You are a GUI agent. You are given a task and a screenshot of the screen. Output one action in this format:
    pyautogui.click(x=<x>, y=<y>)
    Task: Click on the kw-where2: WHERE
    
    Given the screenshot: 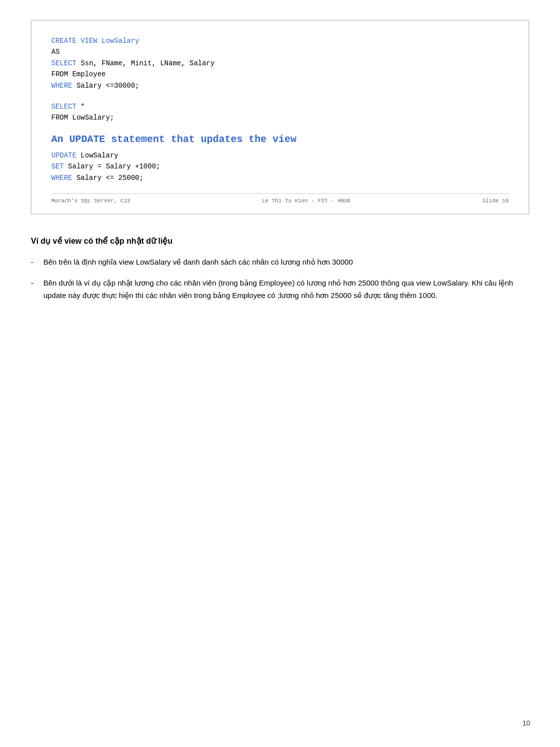 What is the action you would take?
    pyautogui.click(x=62, y=178)
    